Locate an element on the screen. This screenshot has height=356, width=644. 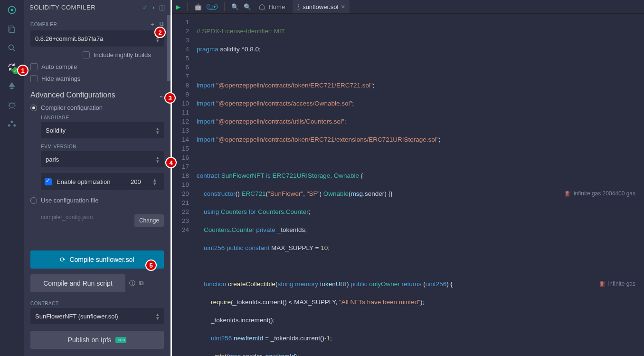
language-select: Solidity▴▾ is located at coordinates (103, 130).